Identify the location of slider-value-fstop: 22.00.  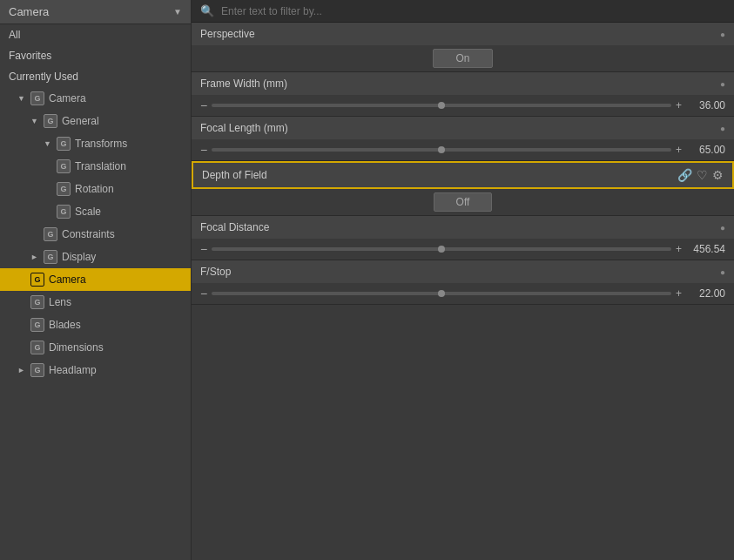
(705, 293).